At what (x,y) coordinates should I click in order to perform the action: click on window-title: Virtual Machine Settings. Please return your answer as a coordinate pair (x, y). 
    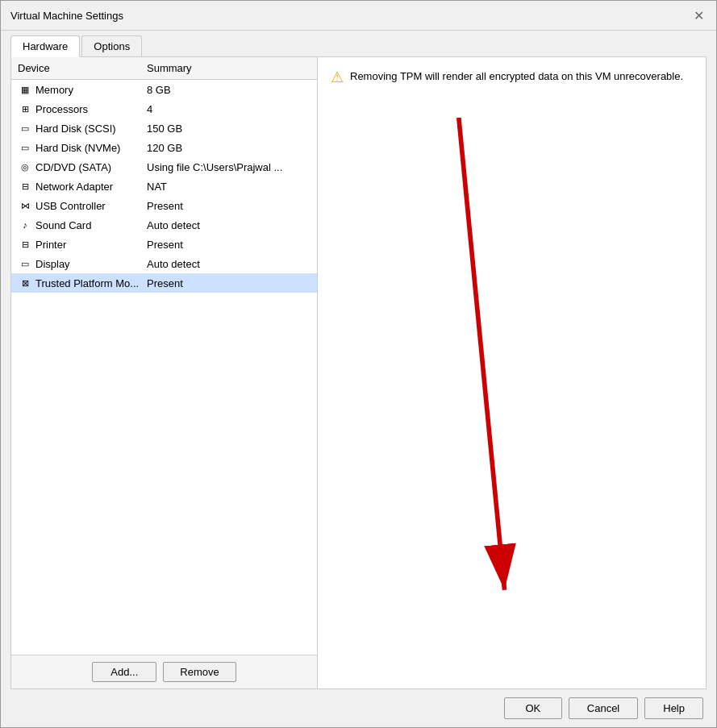
    Looking at the image, I should click on (67, 16).